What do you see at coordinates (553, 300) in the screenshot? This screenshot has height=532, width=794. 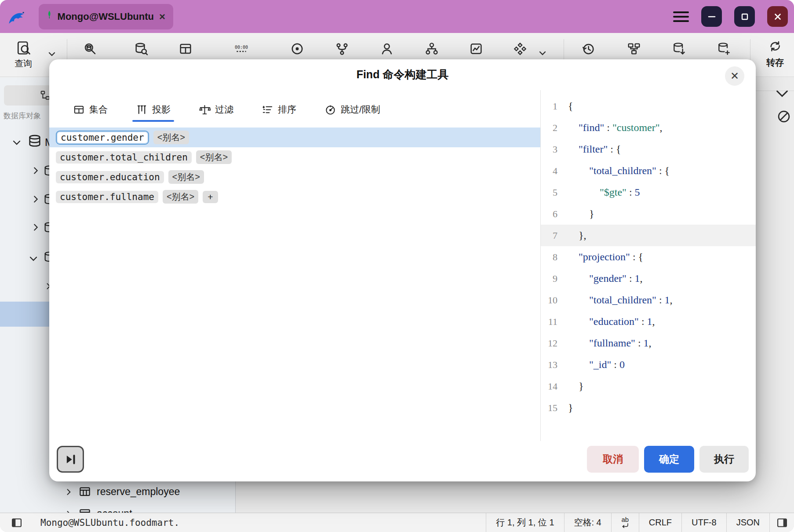 I see `line-number: 10` at bounding box center [553, 300].